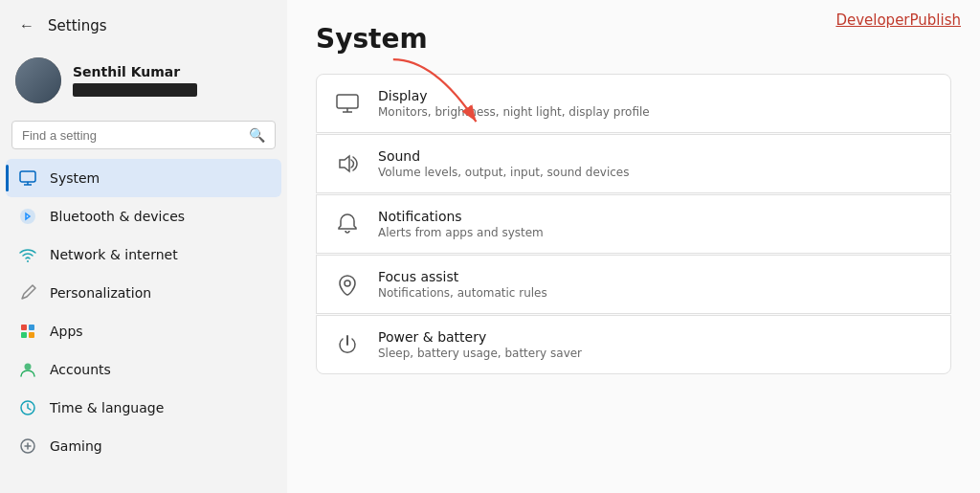  Describe the element at coordinates (38, 80) in the screenshot. I see `avatar-image` at that location.